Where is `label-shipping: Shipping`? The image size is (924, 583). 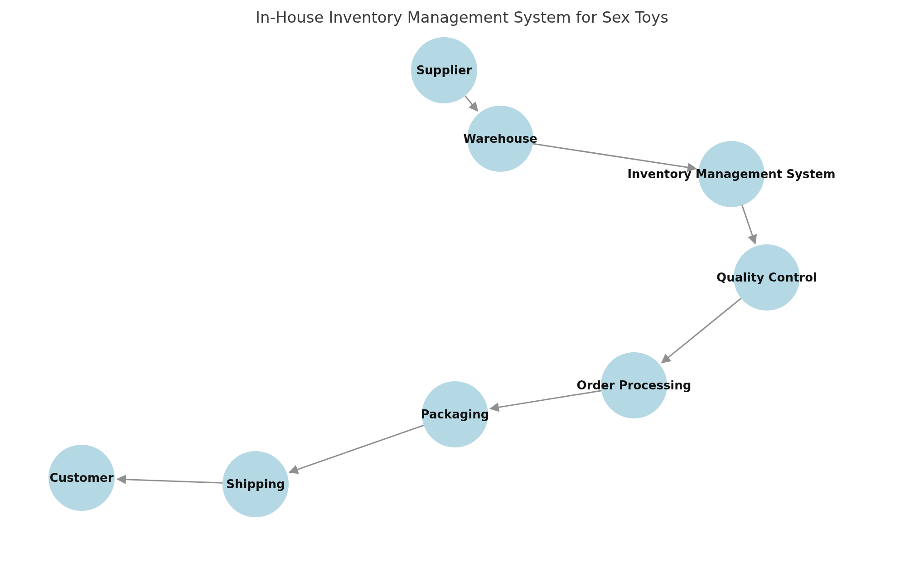
label-shipping: Shipping is located at coordinates (256, 484).